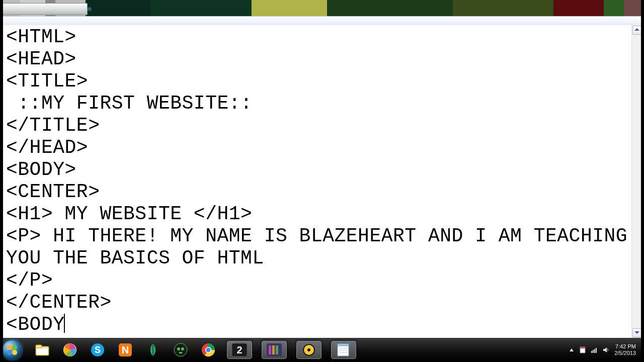  I want to click on titlebar-artifact, so click(35, 8).